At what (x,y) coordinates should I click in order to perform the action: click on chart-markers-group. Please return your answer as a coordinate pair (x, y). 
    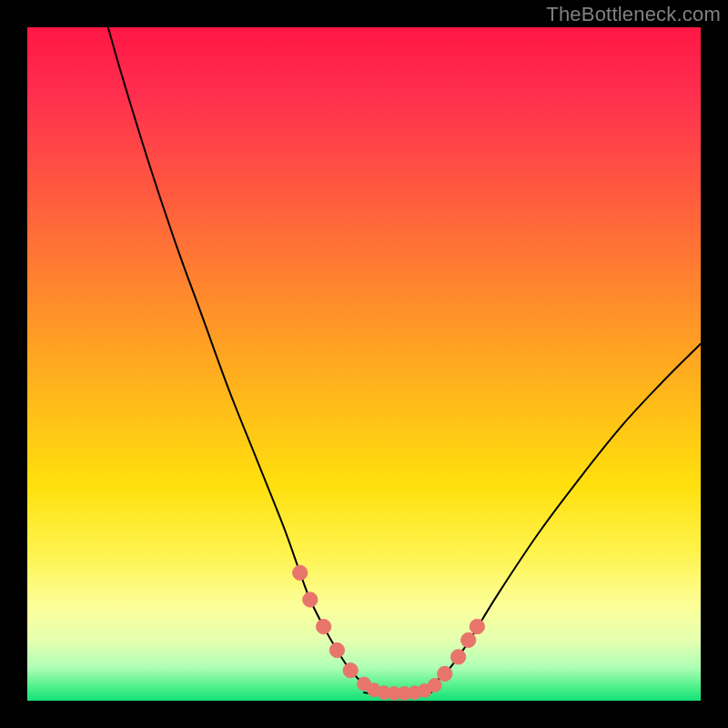
    Looking at the image, I should click on (389, 632).